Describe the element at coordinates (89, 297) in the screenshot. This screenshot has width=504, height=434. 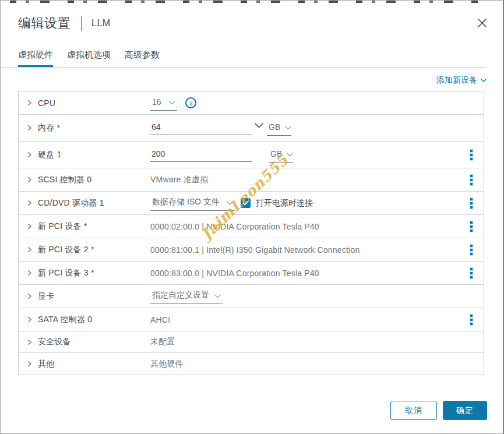
I see `device-label-cell: 显卡` at that location.